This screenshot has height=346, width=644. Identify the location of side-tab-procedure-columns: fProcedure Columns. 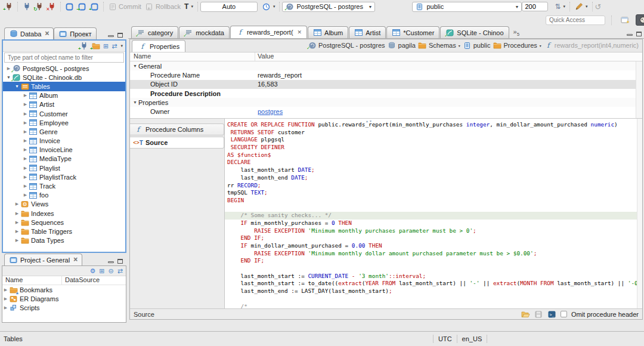
(177, 129).